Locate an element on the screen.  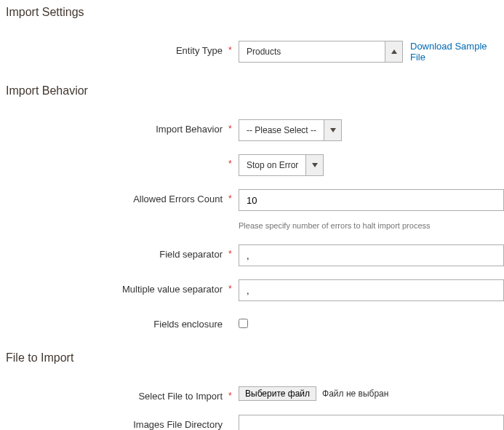
validation-strategy-dropdown-button is located at coordinates (314, 165).